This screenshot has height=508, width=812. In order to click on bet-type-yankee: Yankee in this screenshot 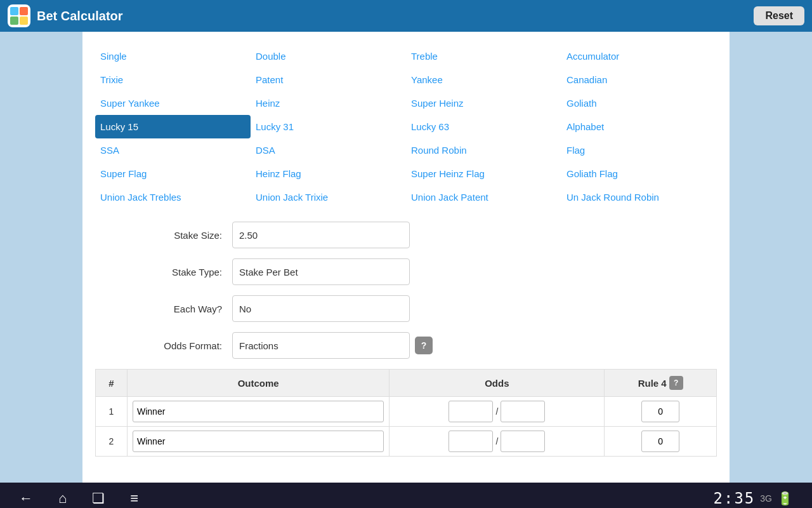, I will do `click(483, 80)`.